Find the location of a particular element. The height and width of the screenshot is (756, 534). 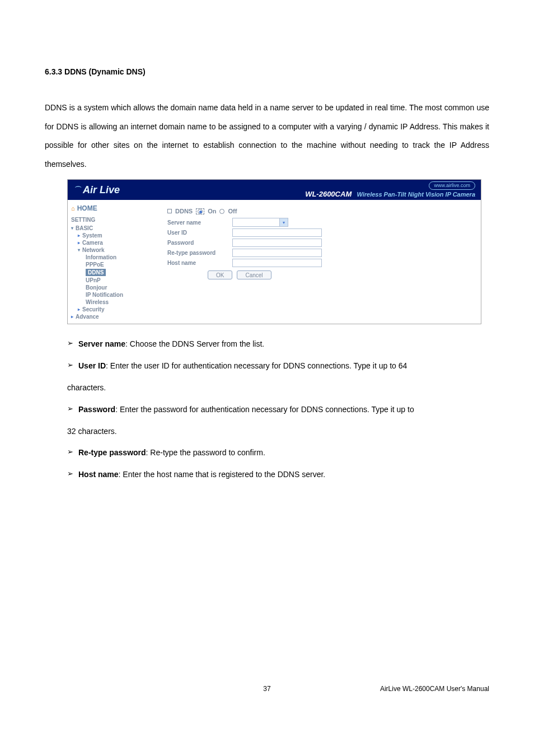

settings-screenshot: ⌒ Air Live www.airlive.com WL-2600CAM Wi… is located at coordinates (274, 252).